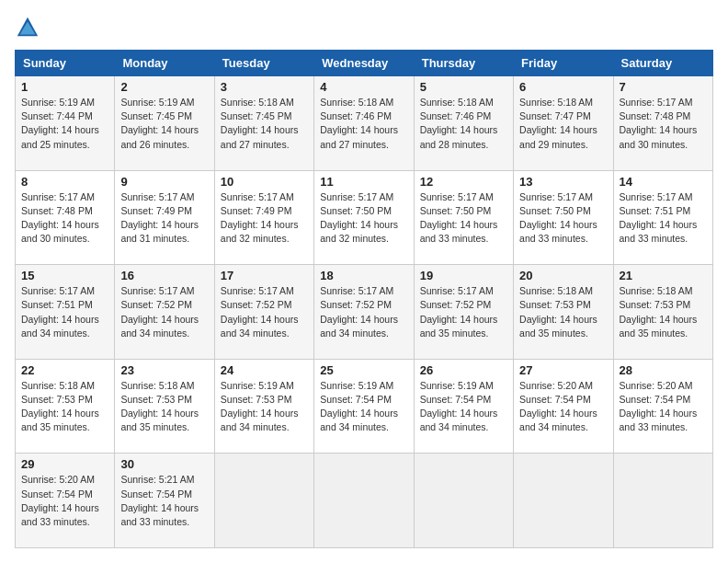  Describe the element at coordinates (563, 313) in the screenshot. I see `calendar-cell: 20 Sunrise: 5:18 AMSunset: 7:53 PMDaylig…` at that location.